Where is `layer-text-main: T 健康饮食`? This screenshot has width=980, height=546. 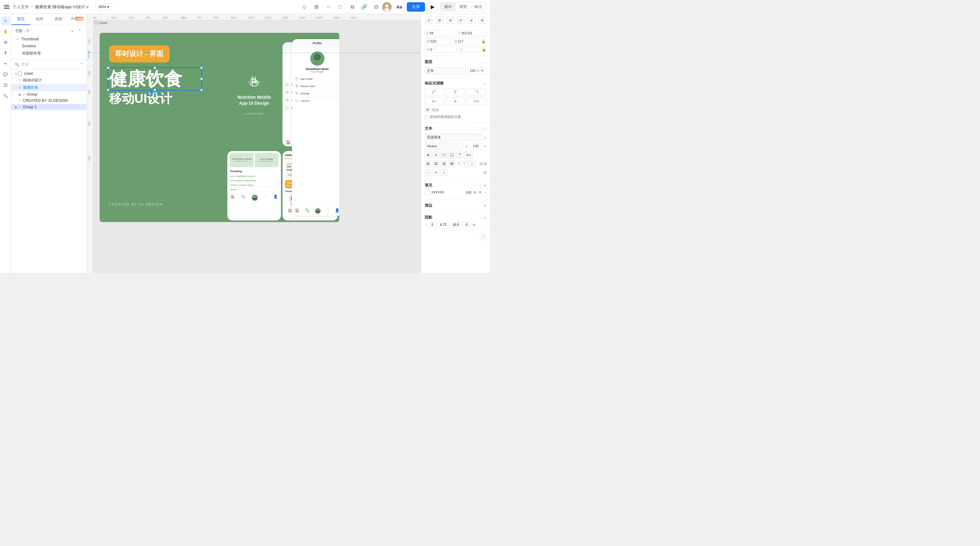 layer-text-main: T 健康饮食 is located at coordinates (49, 88).